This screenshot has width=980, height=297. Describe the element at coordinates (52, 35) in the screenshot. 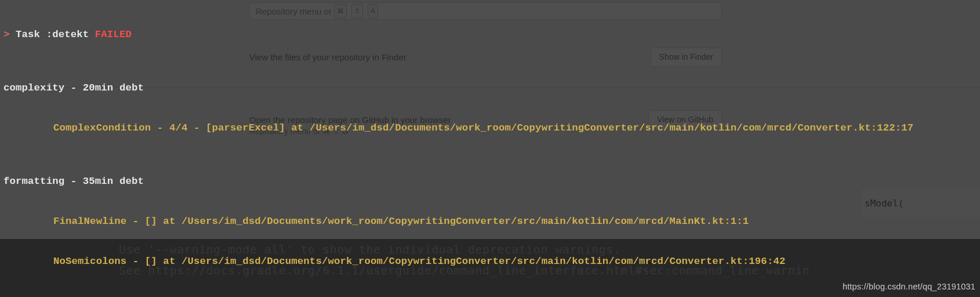

I see `task-name: Task :detekt` at that location.